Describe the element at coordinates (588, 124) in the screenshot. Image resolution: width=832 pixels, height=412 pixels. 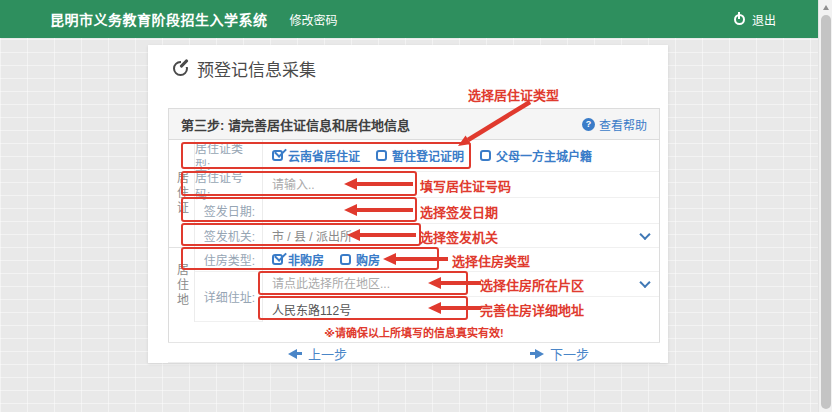
I see `help-question-icon` at that location.